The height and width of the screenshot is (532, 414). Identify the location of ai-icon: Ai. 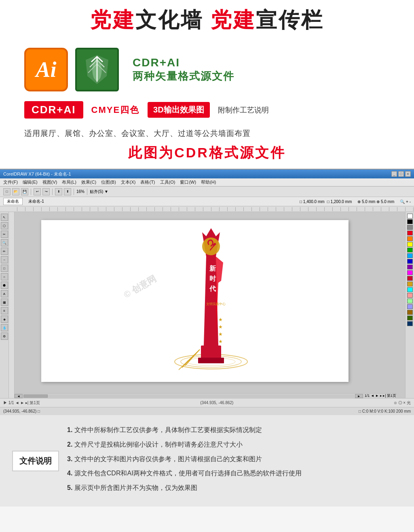
(46, 70).